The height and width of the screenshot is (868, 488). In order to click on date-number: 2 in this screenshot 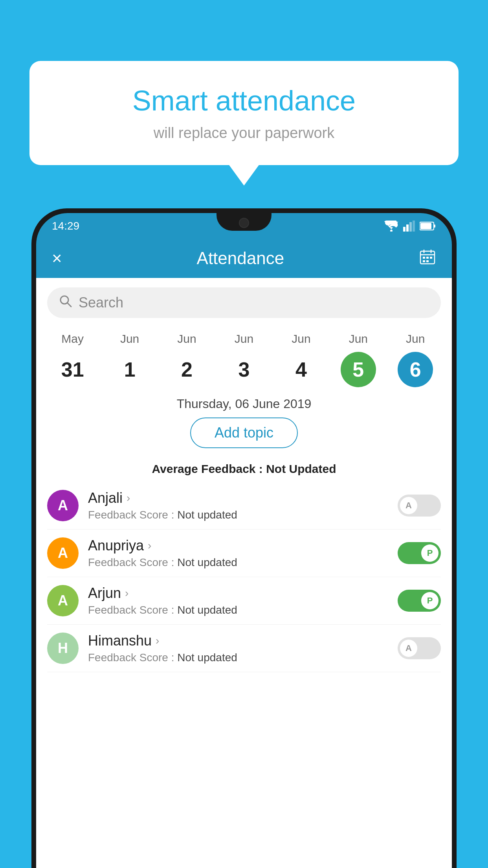, I will do `click(187, 370)`.